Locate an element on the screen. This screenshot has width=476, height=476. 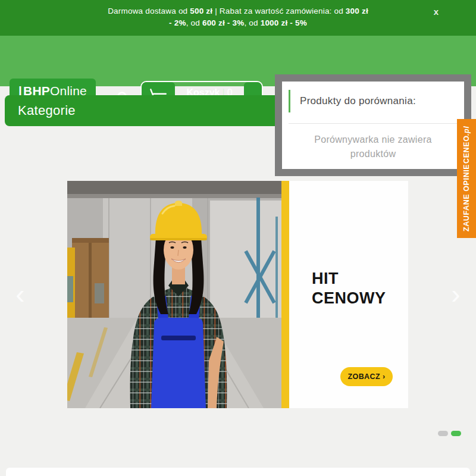
compare-dropdown: Produkty do porównania: Porównywarka nie… is located at coordinates (373, 125).